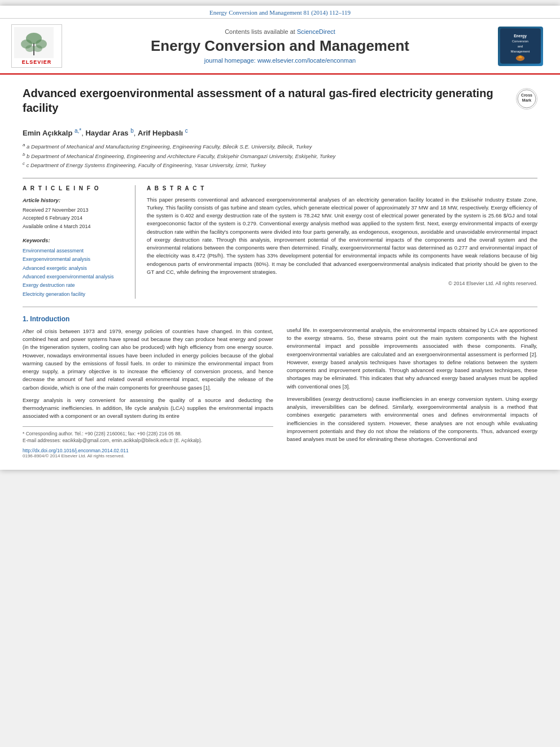 The width and height of the screenshot is (560, 747). I want to click on history-title: Article history:, so click(75, 200).